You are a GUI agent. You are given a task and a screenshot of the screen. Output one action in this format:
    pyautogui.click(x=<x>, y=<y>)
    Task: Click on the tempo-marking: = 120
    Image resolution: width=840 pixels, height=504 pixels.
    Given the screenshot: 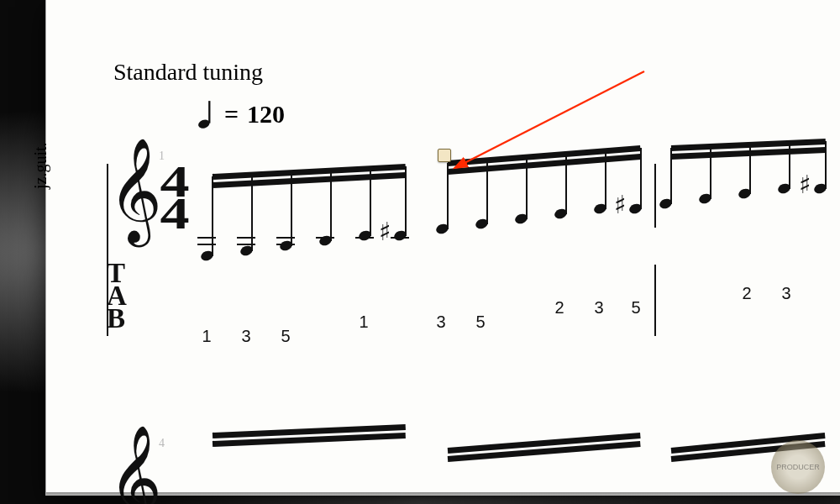 What is the action you would take?
    pyautogui.click(x=241, y=114)
    